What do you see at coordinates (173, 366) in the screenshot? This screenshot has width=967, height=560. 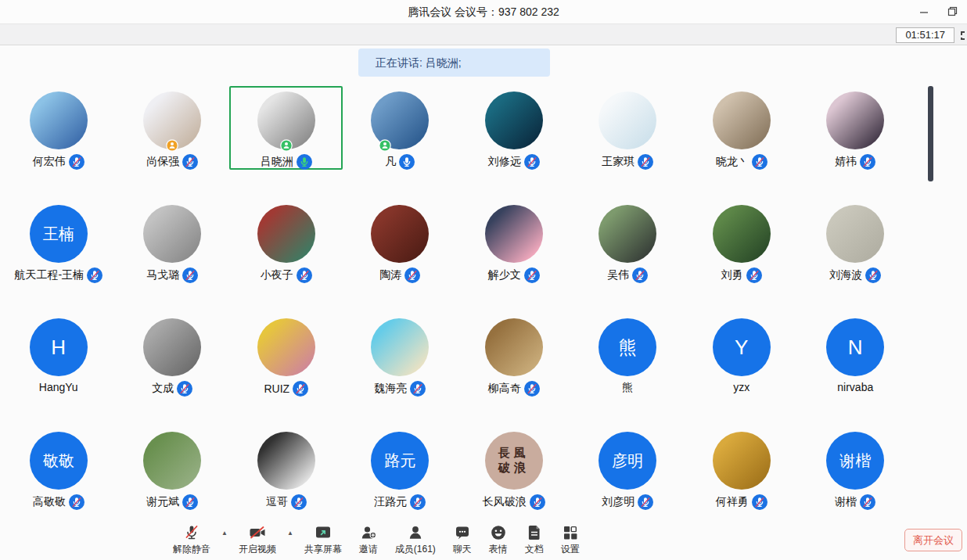 I see `participant-cell: 文成` at bounding box center [173, 366].